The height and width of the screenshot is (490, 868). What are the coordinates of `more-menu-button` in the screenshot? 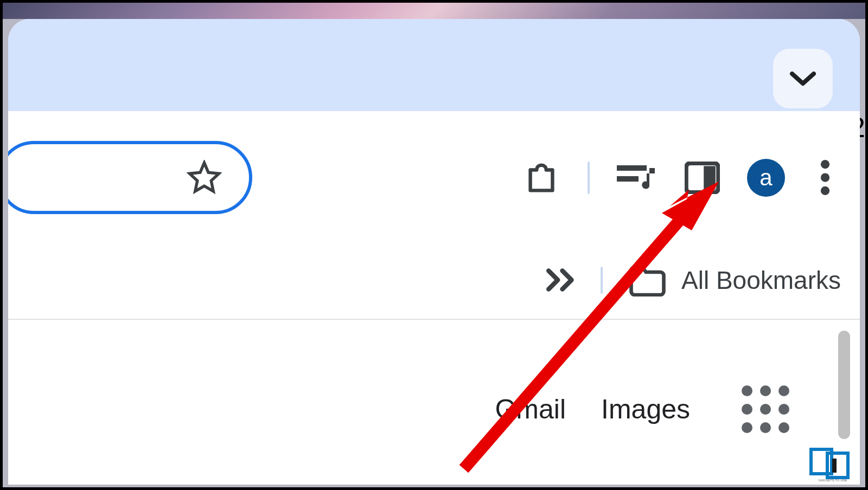 It's located at (825, 178).